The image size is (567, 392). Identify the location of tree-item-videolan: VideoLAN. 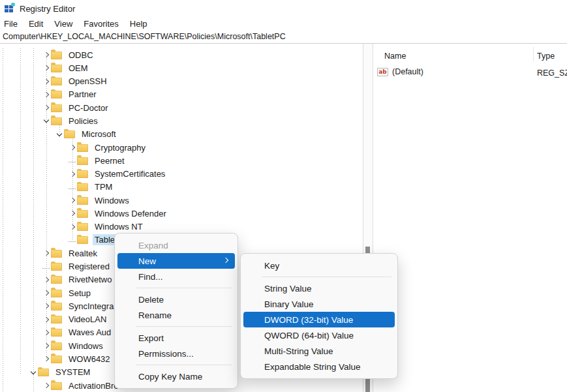
(75, 320).